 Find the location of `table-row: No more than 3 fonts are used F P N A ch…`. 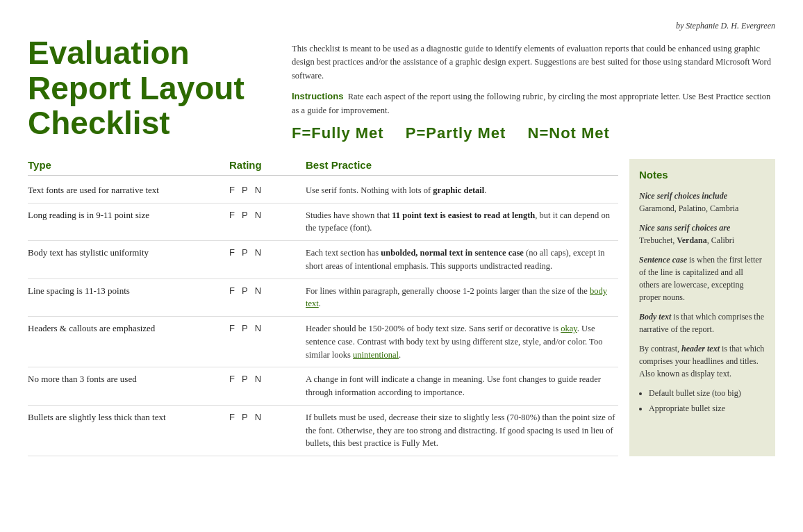

table-row: No more than 3 fonts are used F P N A ch… is located at coordinates (323, 386).